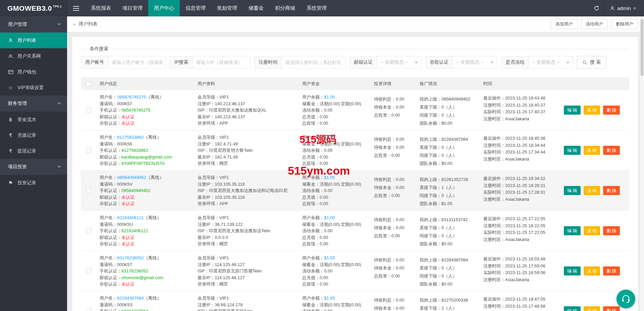 Image resolution: width=644 pixels, height=311 pixels. I want to click on text: 用户余额：, so click(313, 97).